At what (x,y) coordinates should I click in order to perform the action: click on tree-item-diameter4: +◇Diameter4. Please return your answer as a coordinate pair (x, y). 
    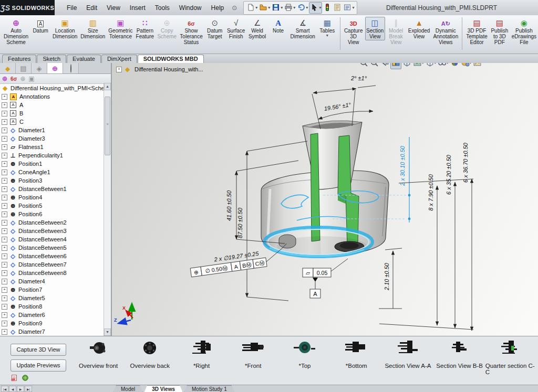
    Looking at the image, I should click on (53, 281).